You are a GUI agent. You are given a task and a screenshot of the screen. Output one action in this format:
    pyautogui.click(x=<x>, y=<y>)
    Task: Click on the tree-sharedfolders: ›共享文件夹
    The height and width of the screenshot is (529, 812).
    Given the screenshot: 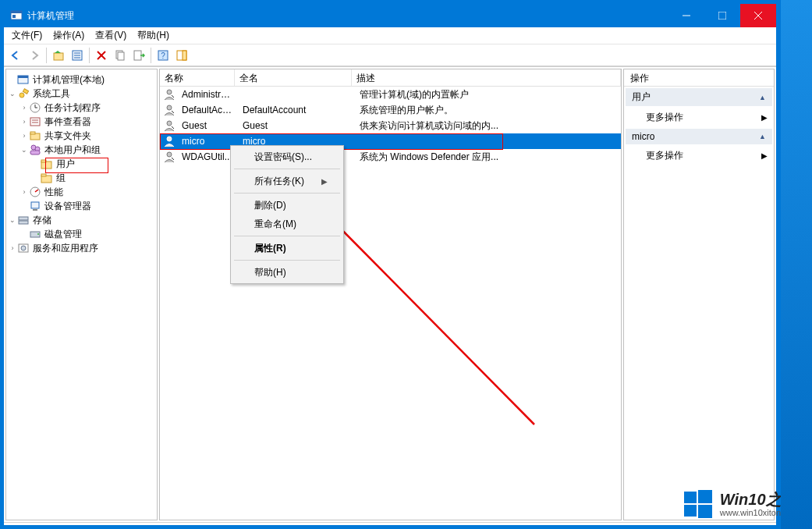 What is the action you would take?
    pyautogui.click(x=81, y=136)
    